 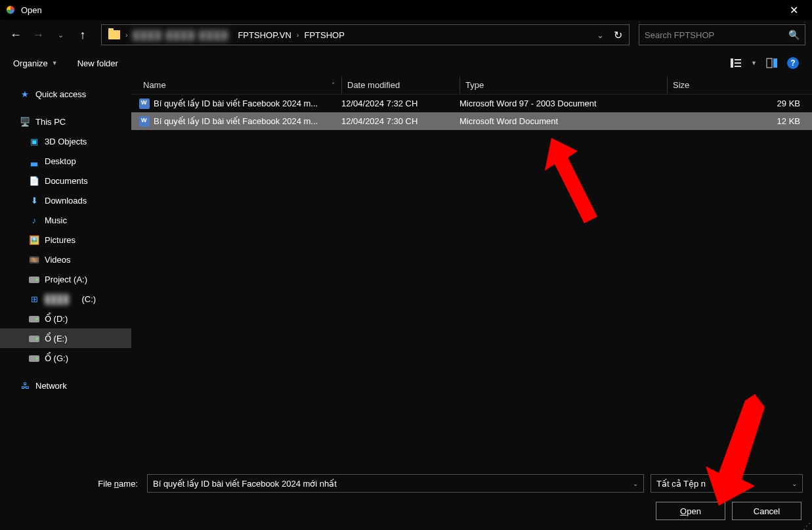 What do you see at coordinates (66, 200) in the screenshot?
I see `sidebar-downloads: ⬇Downloads` at bounding box center [66, 200].